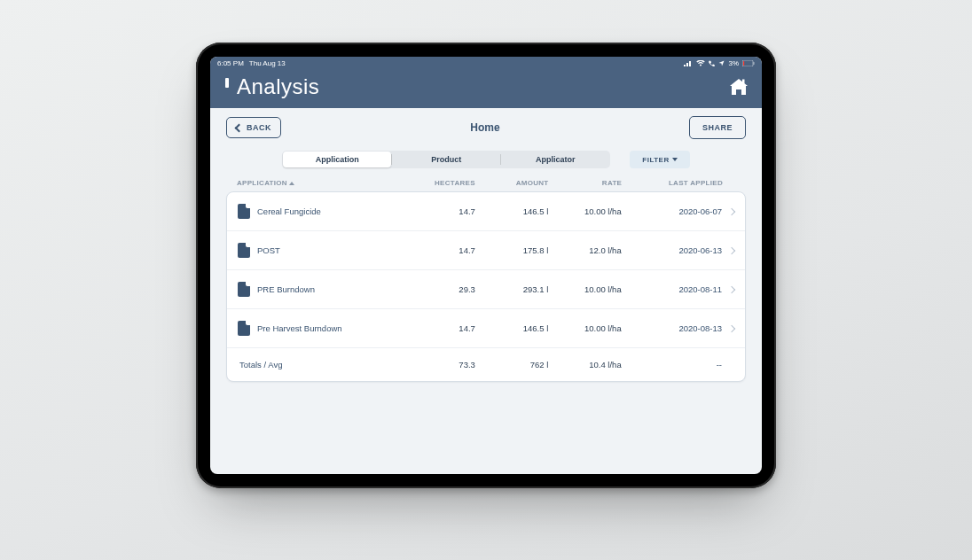  Describe the element at coordinates (672, 250) in the screenshot. I see `row-last-applied: 2020-06-13` at that location.